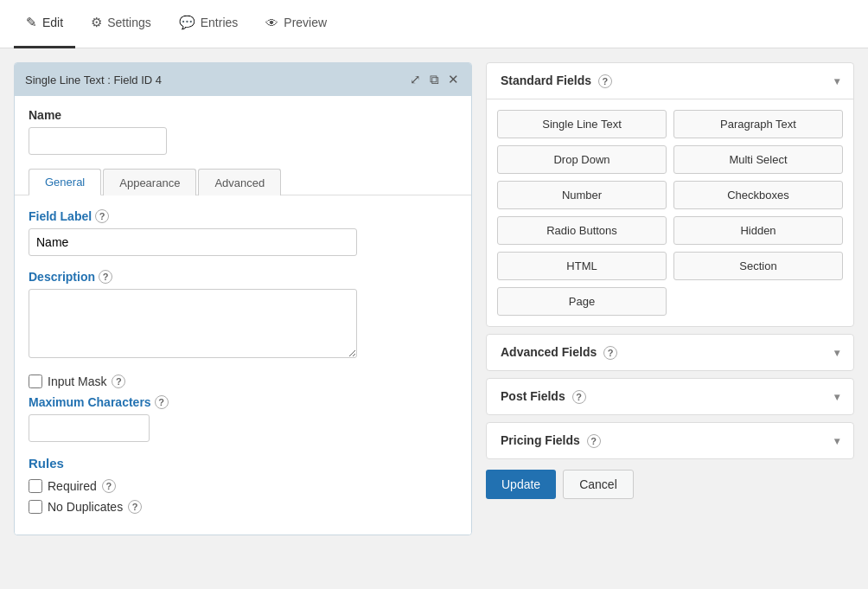  I want to click on field-label-input, so click(193, 242).